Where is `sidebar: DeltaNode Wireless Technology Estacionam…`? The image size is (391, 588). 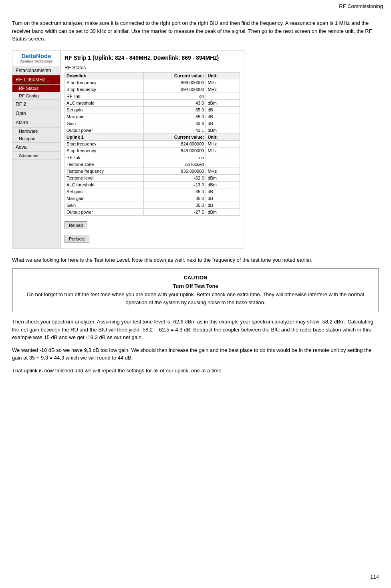 sidebar: DeltaNode Wireless Technology Estacionam… is located at coordinates (36, 150).